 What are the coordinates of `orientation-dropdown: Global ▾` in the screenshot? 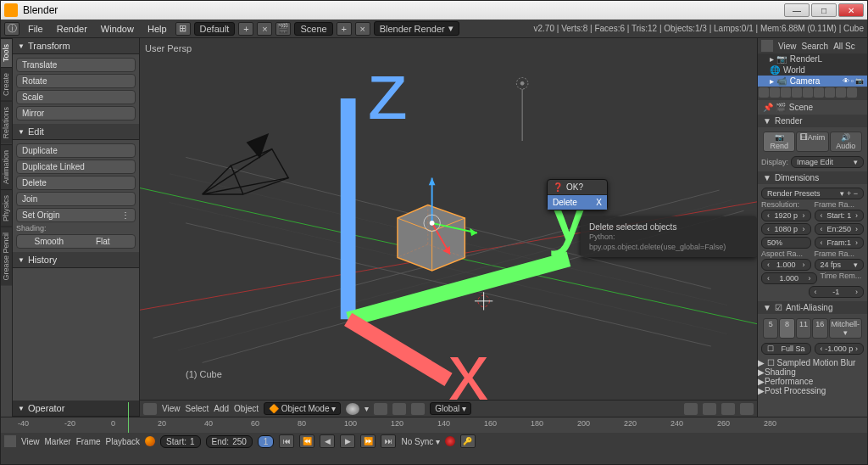 It's located at (451, 409).